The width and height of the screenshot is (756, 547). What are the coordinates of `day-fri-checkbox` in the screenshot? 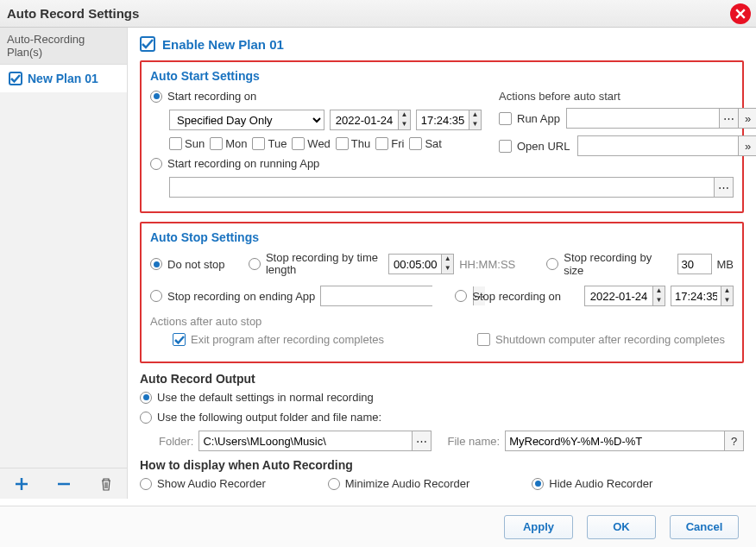 It's located at (381, 143).